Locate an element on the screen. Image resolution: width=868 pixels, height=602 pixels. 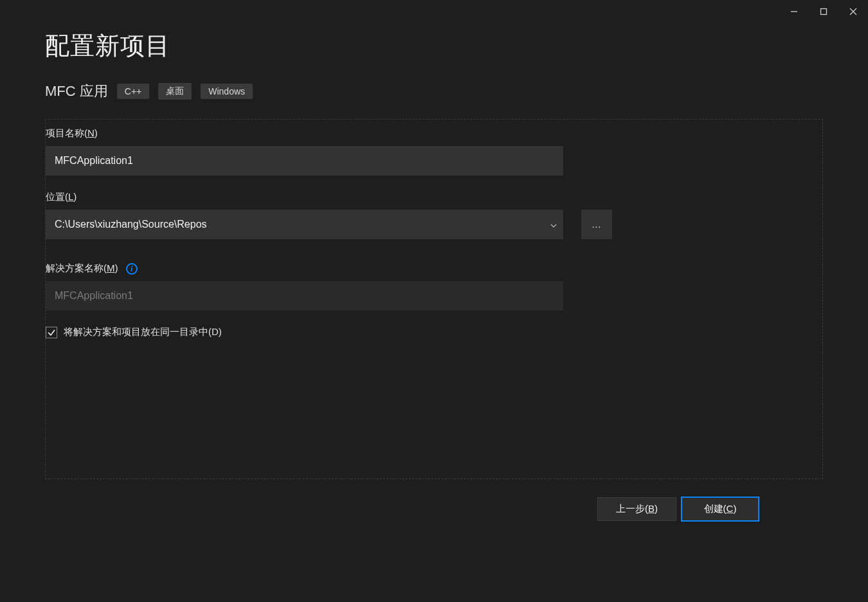
solution-name-input is located at coordinates (305, 296).